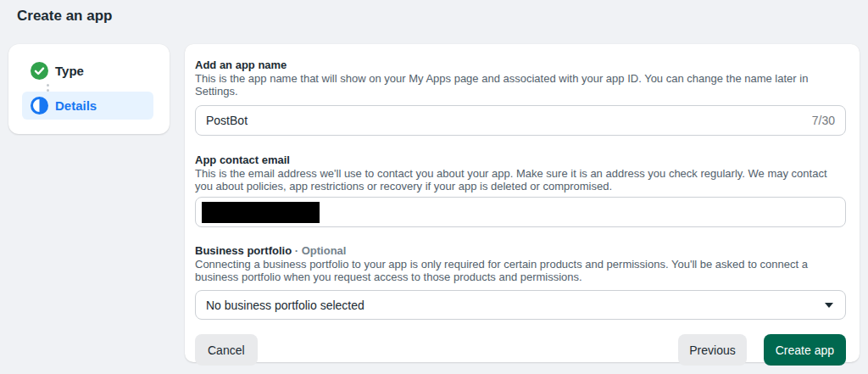 The width and height of the screenshot is (868, 374). What do you see at coordinates (520, 159) in the screenshot?
I see `contact-email-label: App contact email` at bounding box center [520, 159].